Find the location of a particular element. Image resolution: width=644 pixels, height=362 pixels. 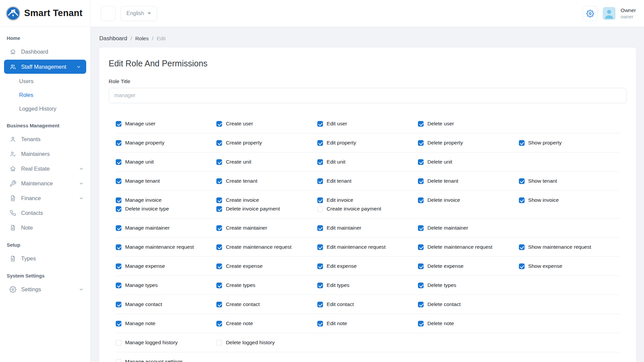

permission-create-property: Create property is located at coordinates (267, 143).